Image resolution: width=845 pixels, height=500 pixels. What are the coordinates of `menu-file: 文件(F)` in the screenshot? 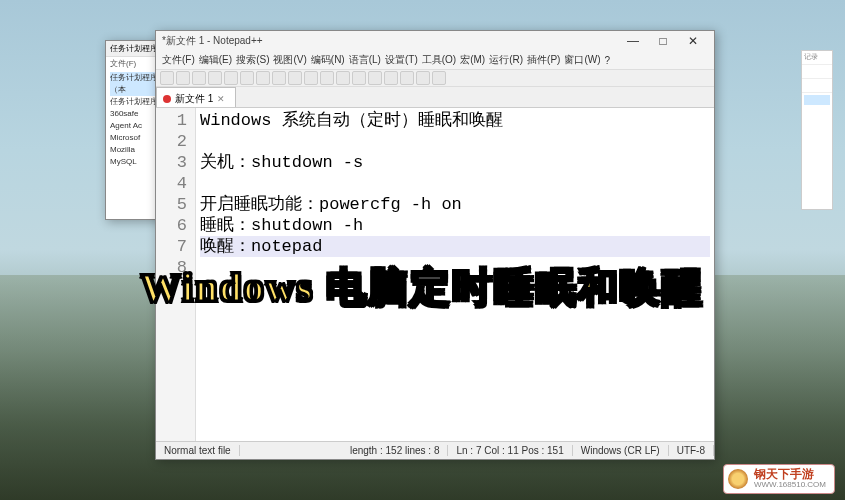 It's located at (178, 60).